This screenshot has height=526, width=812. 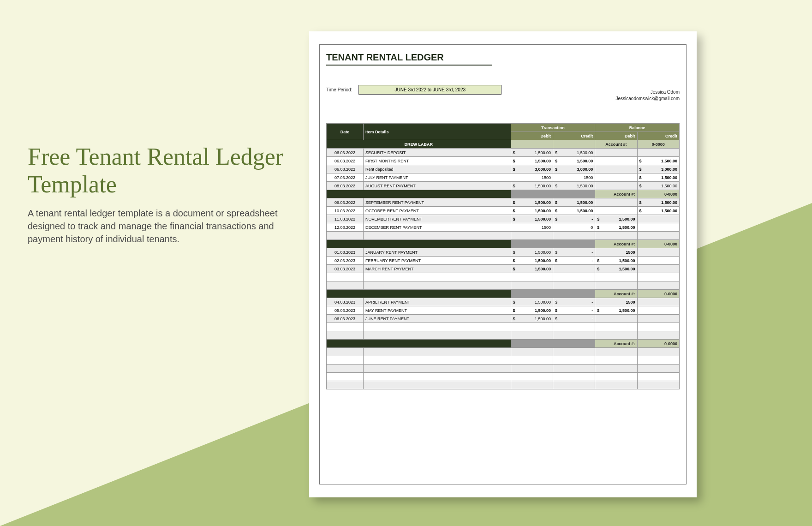 What do you see at coordinates (503, 311) in the screenshot?
I see `ledger-row: 05.03.2023 MAY RENT PAYMENT $1,500.00 $-…` at bounding box center [503, 311].